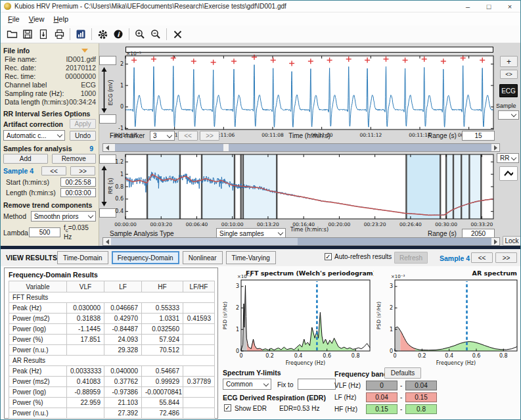  I want to click on refresh-button: Refresh, so click(411, 258).